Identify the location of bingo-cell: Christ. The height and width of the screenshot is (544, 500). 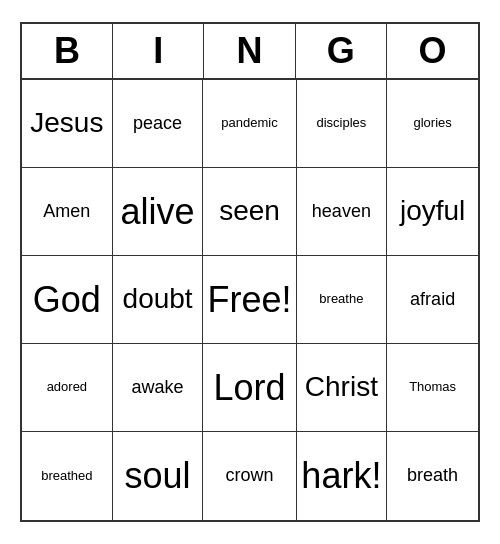
(342, 388).